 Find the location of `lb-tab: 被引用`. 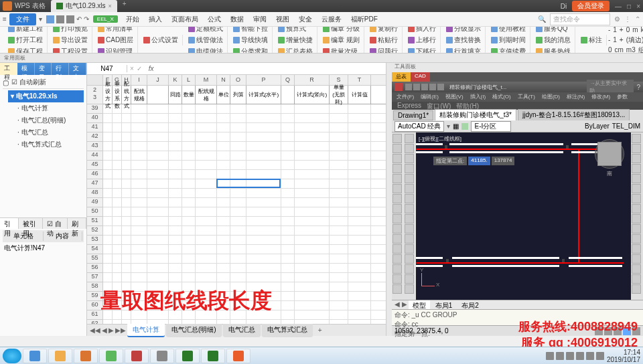

lb-tab: 被引用 is located at coordinates (31, 223).